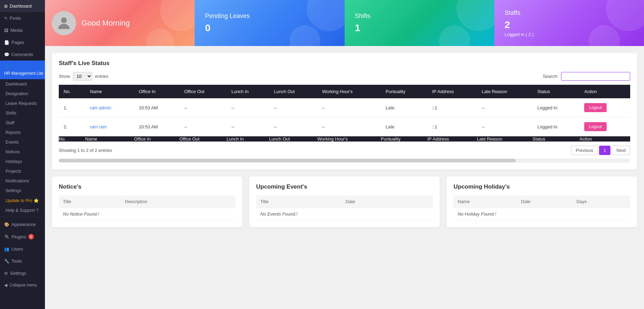 This screenshot has height=309, width=644. I want to click on notices-col-title: Title, so click(90, 202).